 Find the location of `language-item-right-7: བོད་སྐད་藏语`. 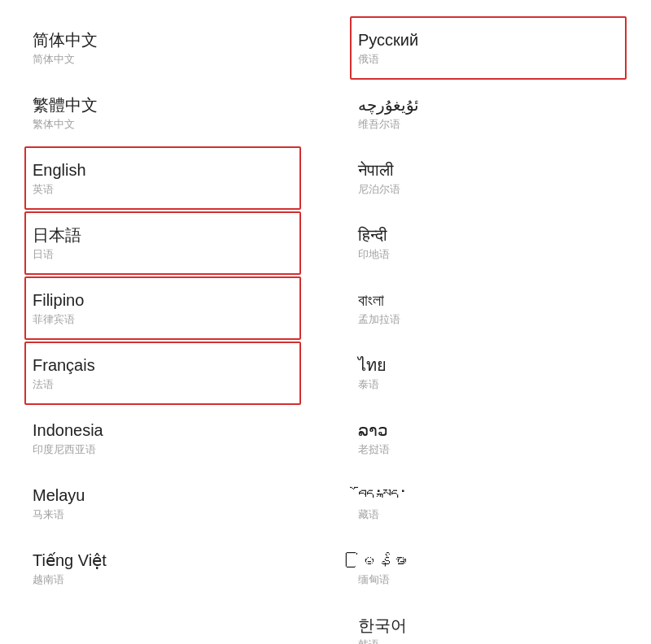

language-item-right-7: བོད་སྐད་藏语 is located at coordinates (488, 503).